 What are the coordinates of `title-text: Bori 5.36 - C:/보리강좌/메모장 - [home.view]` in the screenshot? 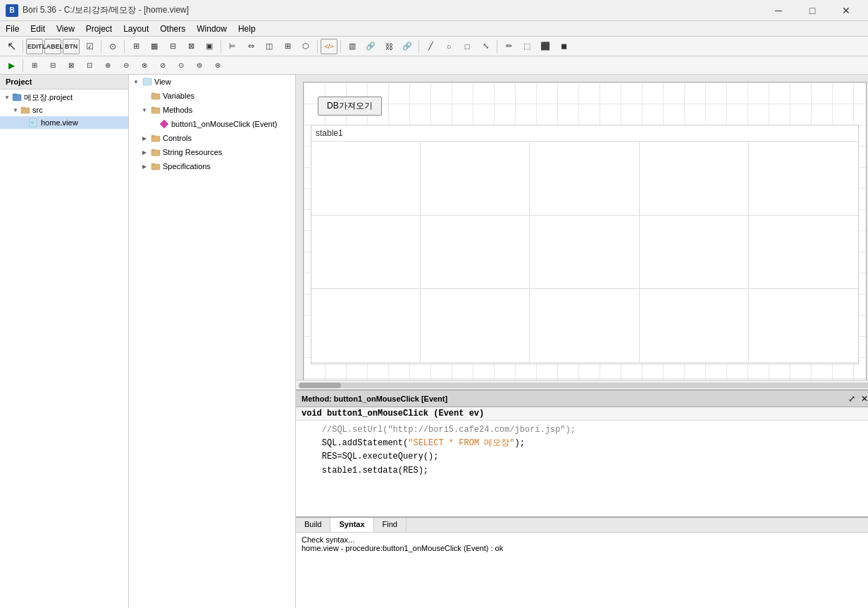 It's located at (106, 10).